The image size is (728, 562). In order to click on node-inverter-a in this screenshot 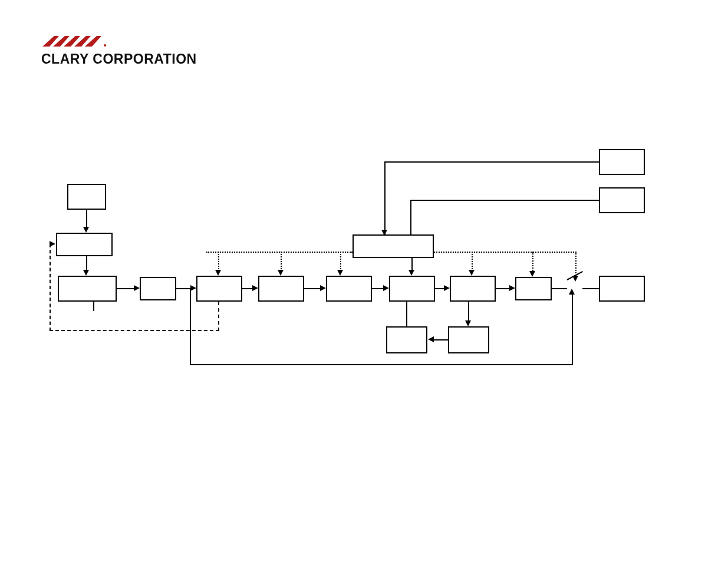, I will do `click(219, 289)`.